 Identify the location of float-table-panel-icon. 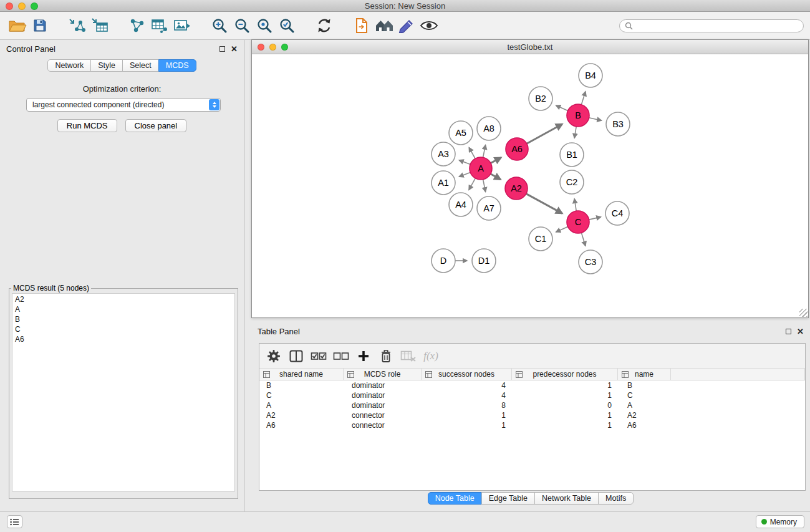
(788, 332).